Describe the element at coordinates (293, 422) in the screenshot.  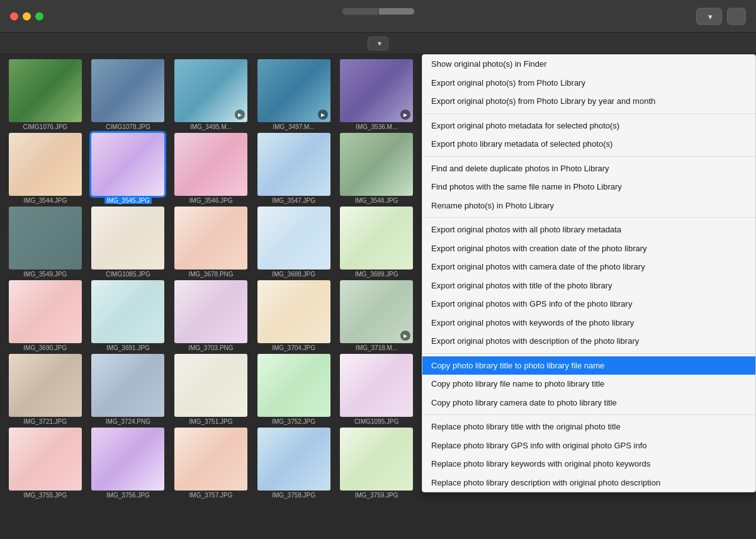
I see `photo-filename: IMG_3752.JPG` at that location.